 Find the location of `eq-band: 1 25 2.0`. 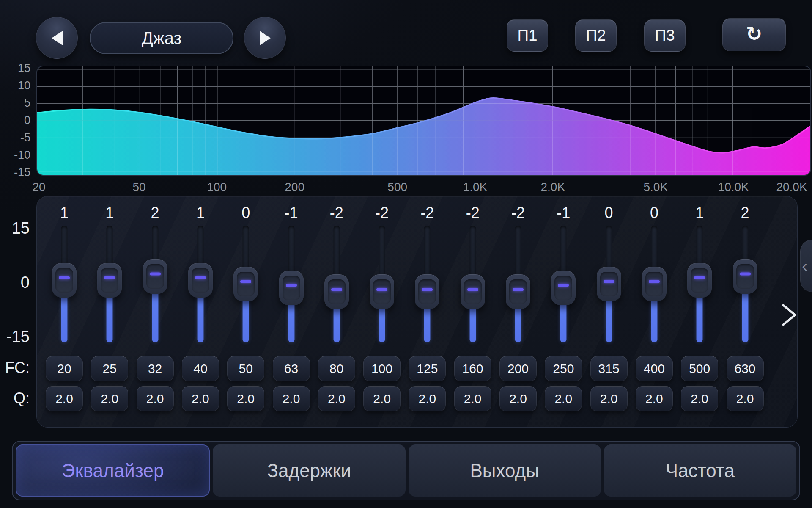

eq-band: 1 25 2.0 is located at coordinates (110, 312).